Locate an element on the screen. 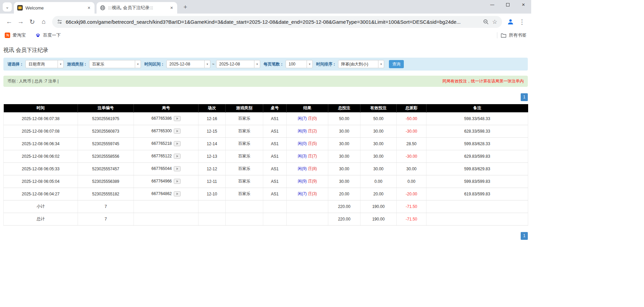 The image size is (644, 307). home-button: ⌂ is located at coordinates (44, 22).